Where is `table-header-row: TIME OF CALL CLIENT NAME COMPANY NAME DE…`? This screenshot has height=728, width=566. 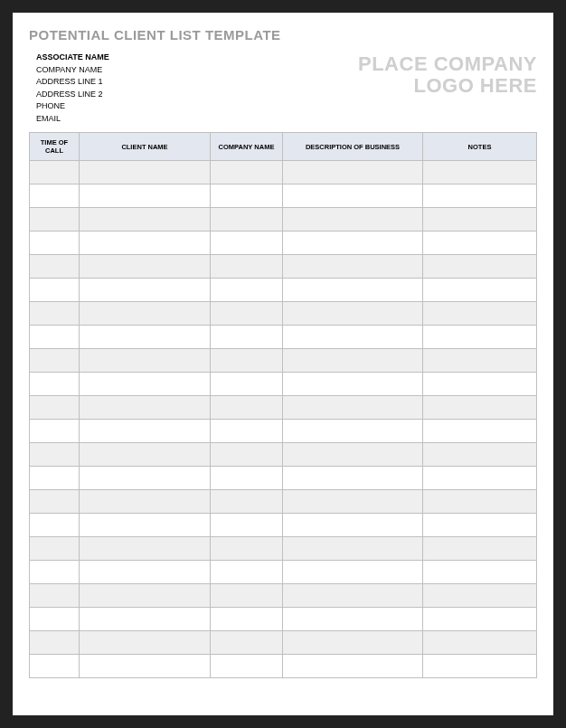
table-header-row: TIME OF CALL CLIENT NAME COMPANY NAME DE… is located at coordinates (284, 147).